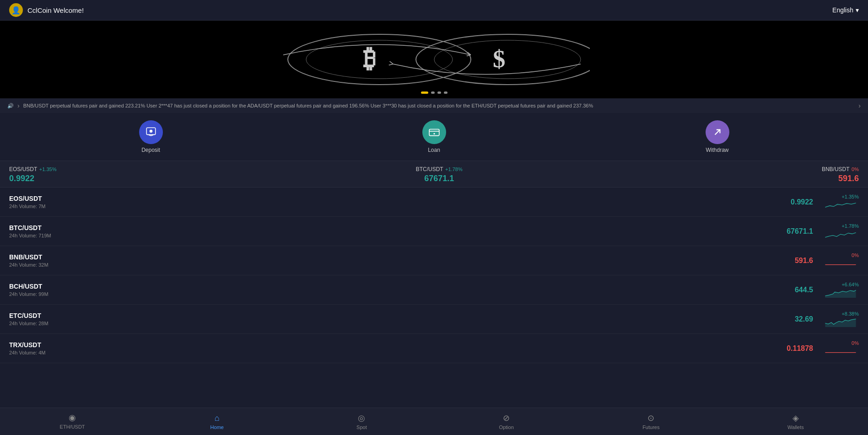 Image resolution: width=868 pixels, height=435 pixels. What do you see at coordinates (151, 150) in the screenshot?
I see `deposit-label: Deposit` at bounding box center [151, 150].